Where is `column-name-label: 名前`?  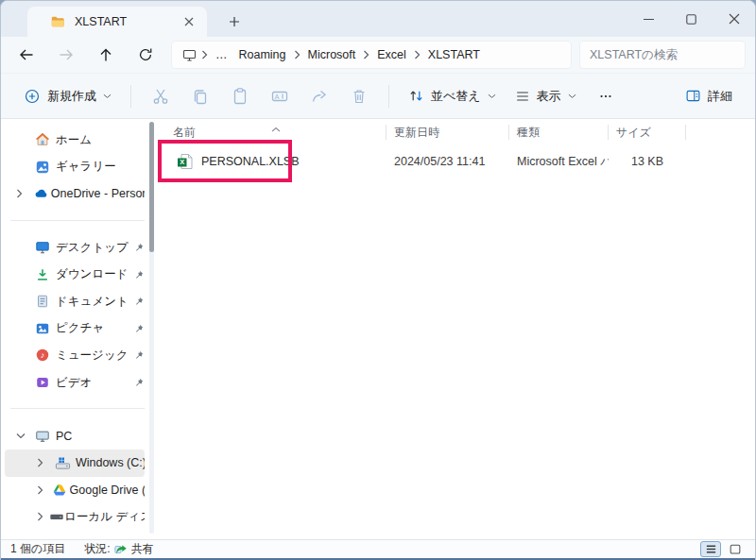
column-name-label: 名前 is located at coordinates (184, 132).